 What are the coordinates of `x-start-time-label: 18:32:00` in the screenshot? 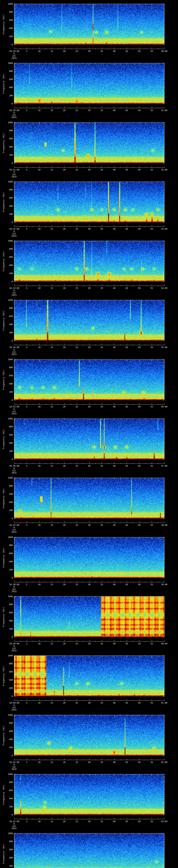 It's located at (14, 229).